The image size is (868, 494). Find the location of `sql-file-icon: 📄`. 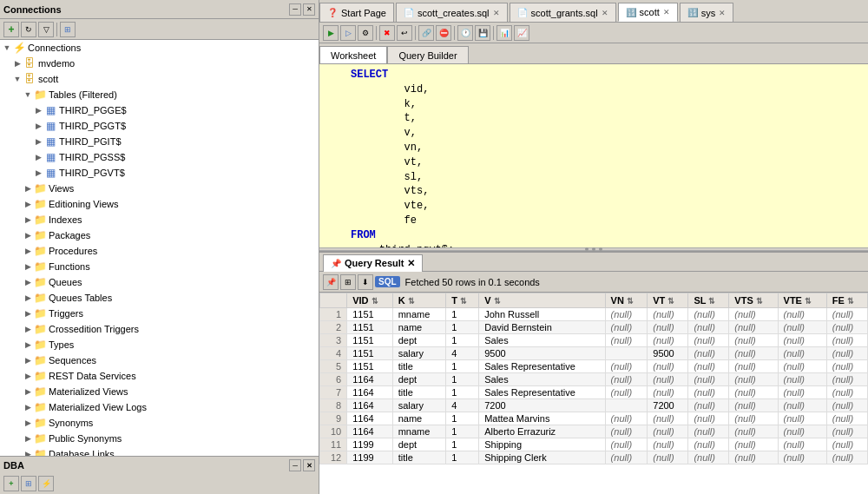

sql-file-icon: 📄 is located at coordinates (523, 12).